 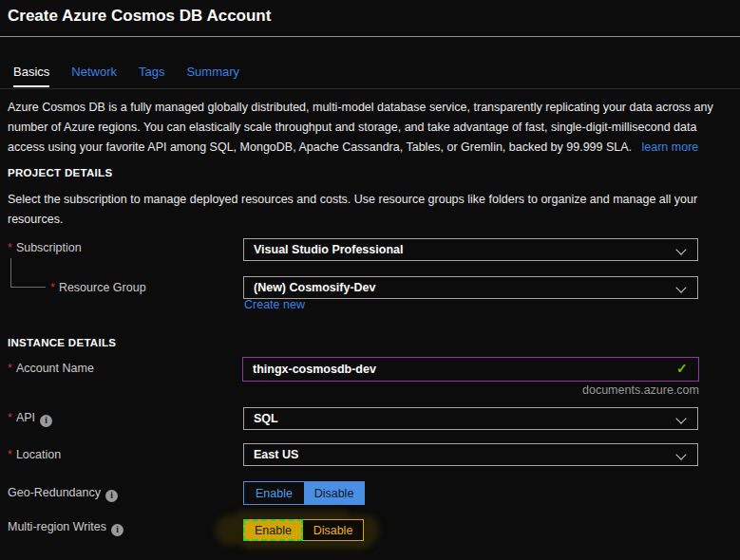 What do you see at coordinates (371, 127) in the screenshot?
I see `service-description: Azure Cosmos DB is a fully managed globa…` at bounding box center [371, 127].